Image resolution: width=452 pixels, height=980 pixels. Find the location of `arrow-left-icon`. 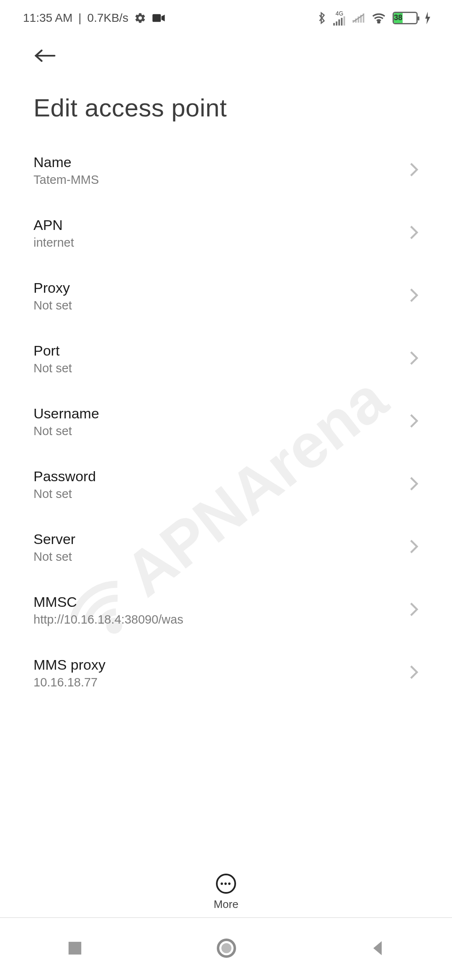

arrow-left-icon is located at coordinates (45, 56).